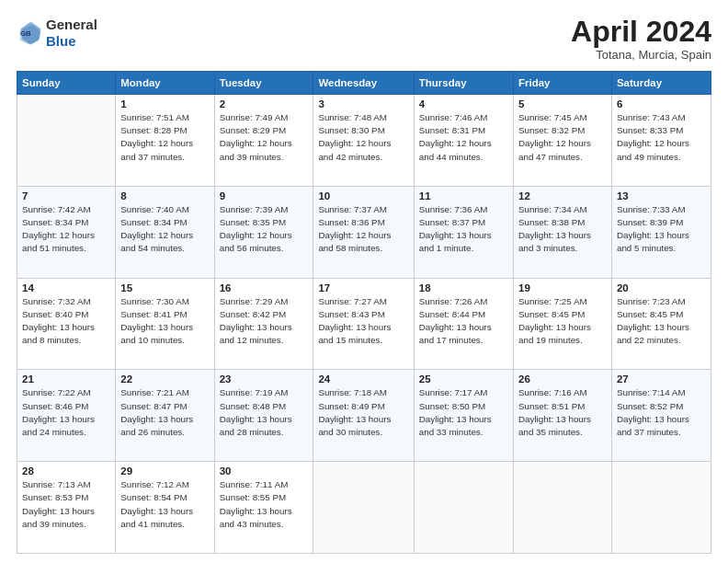  Describe the element at coordinates (364, 83) in the screenshot. I see `col-header-wednesday: Wednesday` at that location.